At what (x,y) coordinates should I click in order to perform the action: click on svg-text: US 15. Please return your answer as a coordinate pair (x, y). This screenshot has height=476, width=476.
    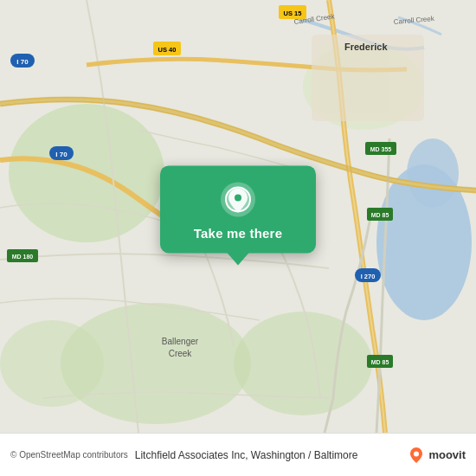
    Looking at the image, I should click on (293, 14).